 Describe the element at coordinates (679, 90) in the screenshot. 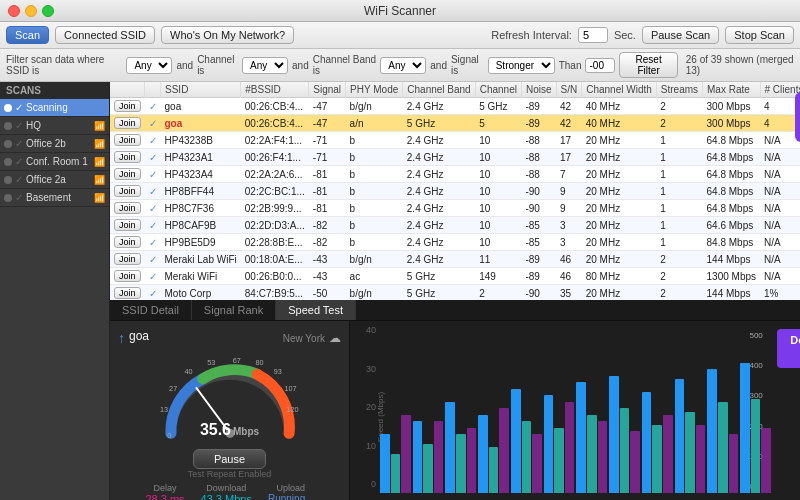

I see `col-streams: Streams` at that location.